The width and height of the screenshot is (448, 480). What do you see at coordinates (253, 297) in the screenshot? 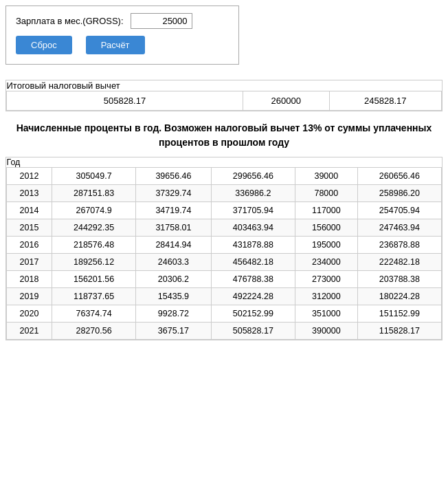
I see `table-cell: 492224.28` at bounding box center [253, 297].